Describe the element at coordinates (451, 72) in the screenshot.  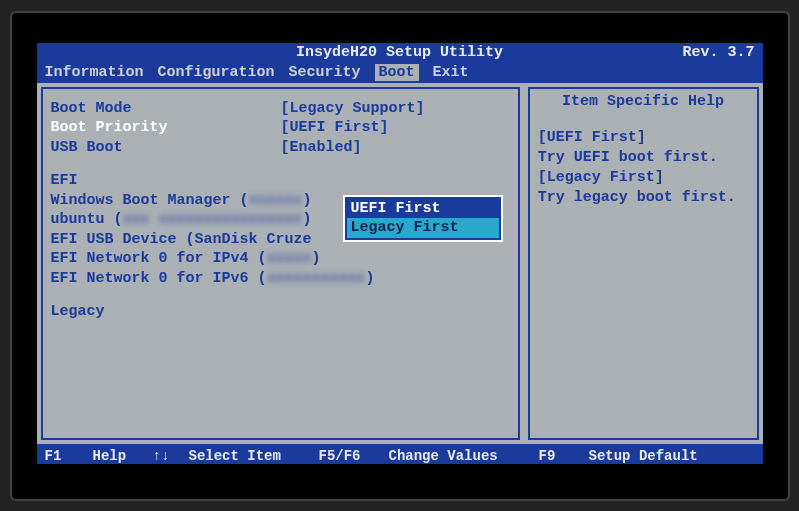
I see `tab-exit: Exit` at that location.